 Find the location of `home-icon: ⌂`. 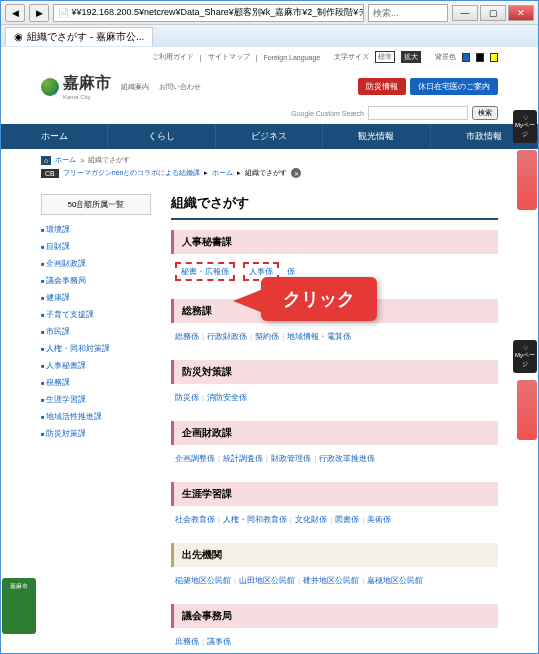

home-icon: ⌂ is located at coordinates (46, 160).